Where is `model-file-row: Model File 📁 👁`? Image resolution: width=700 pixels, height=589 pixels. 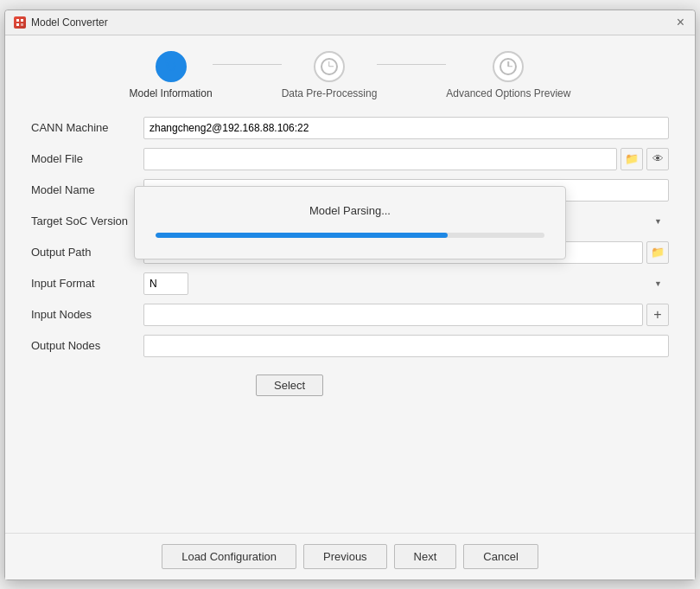 model-file-row: Model File 📁 👁 is located at coordinates (350, 159).